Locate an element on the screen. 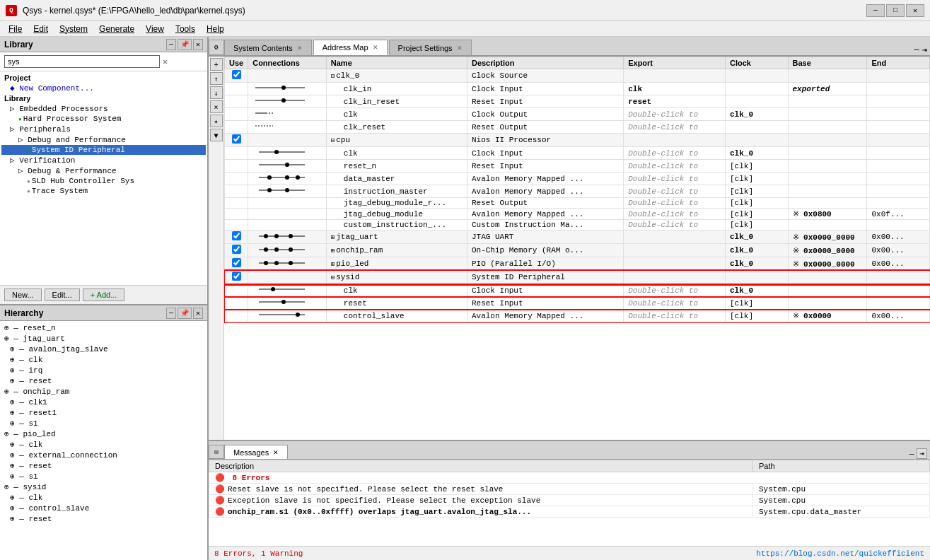 Image resolution: width=930 pixels, height=560 pixels. hierarchy-controls: — 📌 ✕ is located at coordinates (185, 313).